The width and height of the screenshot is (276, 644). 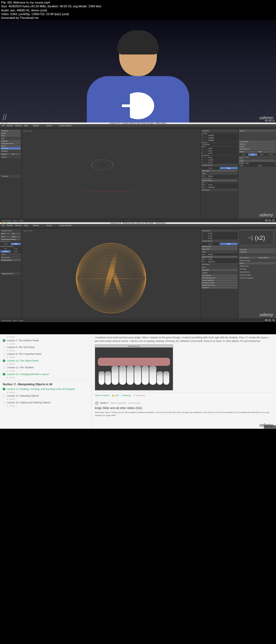 What do you see at coordinates (223, 135) in the screenshot?
I see `loc-x: 0.00000` at bounding box center [223, 135].